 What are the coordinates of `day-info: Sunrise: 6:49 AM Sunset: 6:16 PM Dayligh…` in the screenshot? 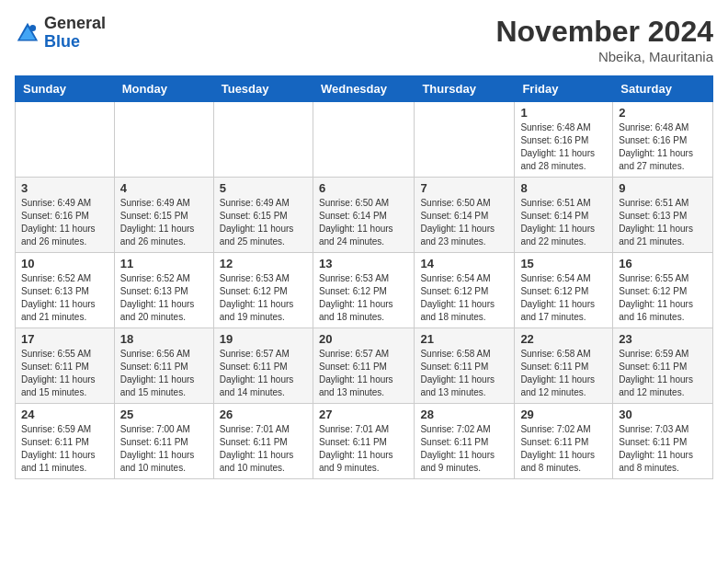 It's located at (64, 223).